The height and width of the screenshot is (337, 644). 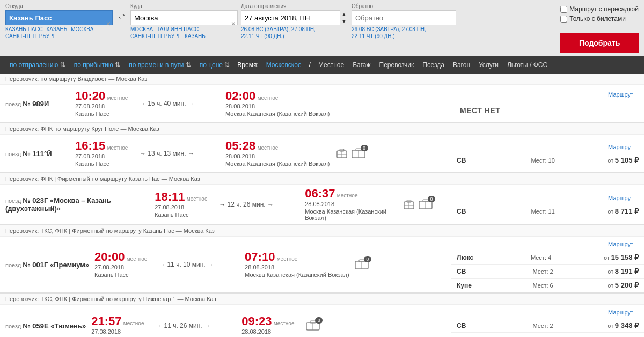 I want to click on sort-baggage: Багаж, so click(x=362, y=65).